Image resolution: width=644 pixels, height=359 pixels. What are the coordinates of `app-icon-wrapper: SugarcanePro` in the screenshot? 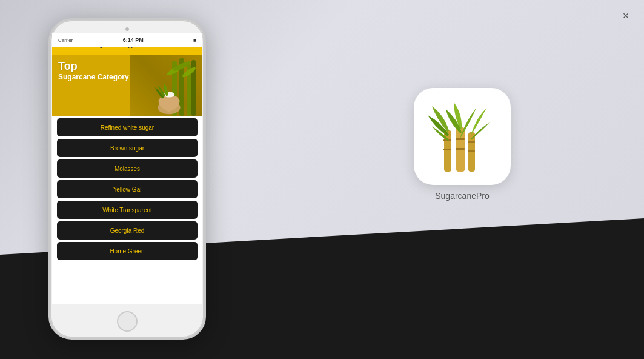 It's located at (462, 144).